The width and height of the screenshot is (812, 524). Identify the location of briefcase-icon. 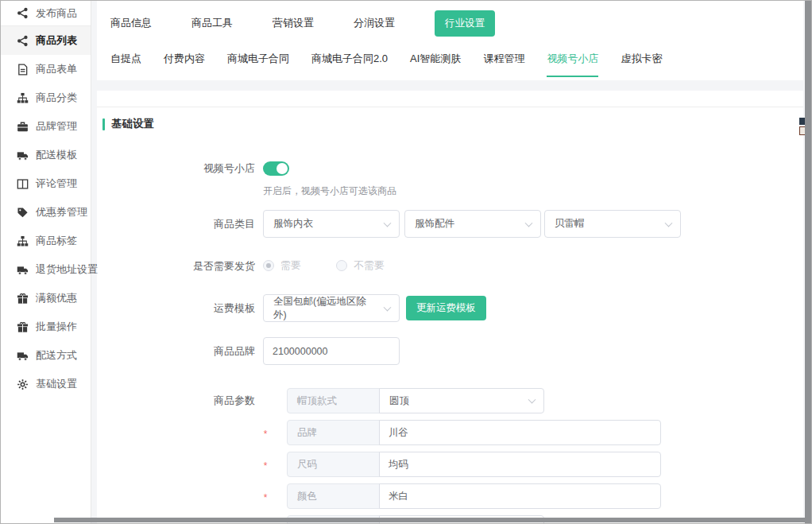
(22, 127).